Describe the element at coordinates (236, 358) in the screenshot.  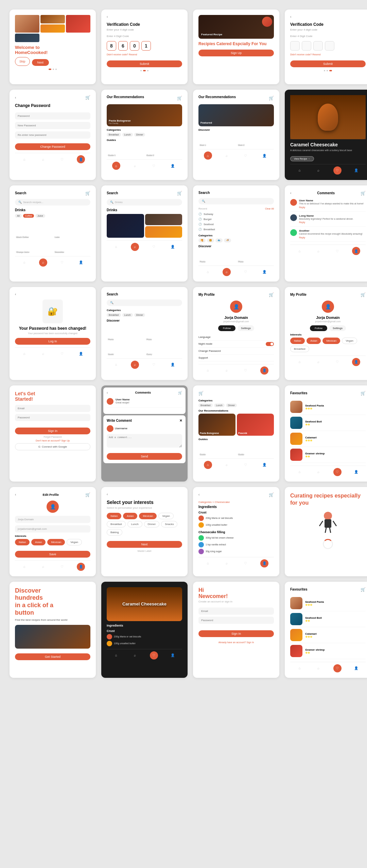
I see `support-row: Support` at that location.